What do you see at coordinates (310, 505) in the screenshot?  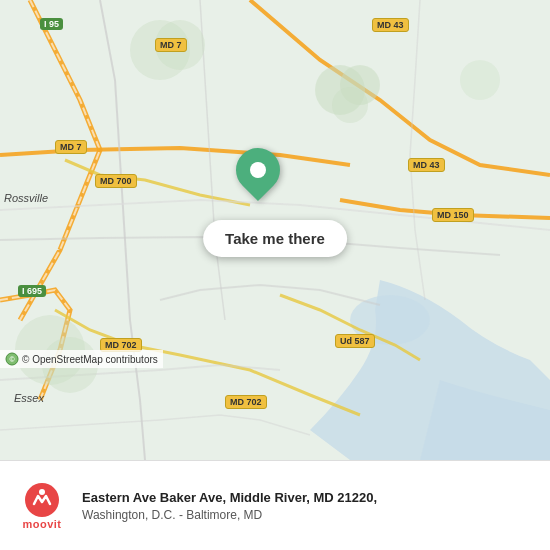 I see `address-info: Eastern Ave Baker Ave, Middle River, MD …` at bounding box center [310, 505].